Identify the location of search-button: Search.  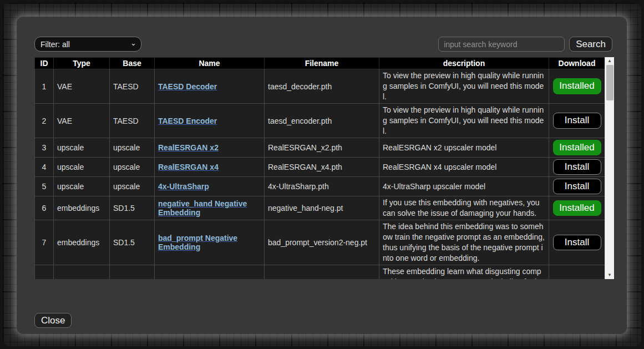
(591, 44).